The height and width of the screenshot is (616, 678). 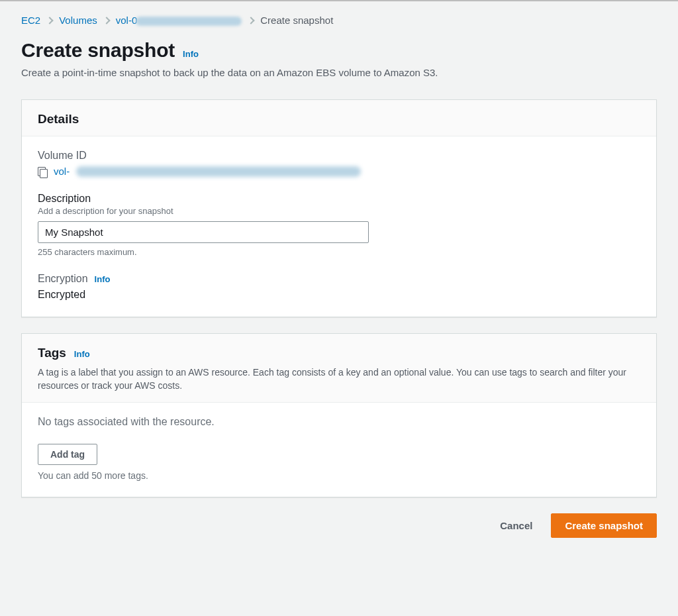 I want to click on description-max-hint: 255 characters maximum., so click(x=339, y=252).